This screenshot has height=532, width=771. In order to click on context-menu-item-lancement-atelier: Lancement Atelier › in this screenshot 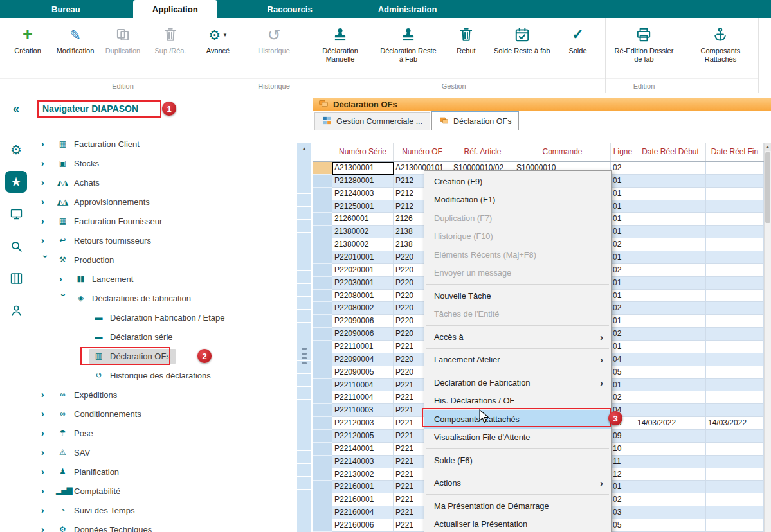, I will do `click(518, 360)`.